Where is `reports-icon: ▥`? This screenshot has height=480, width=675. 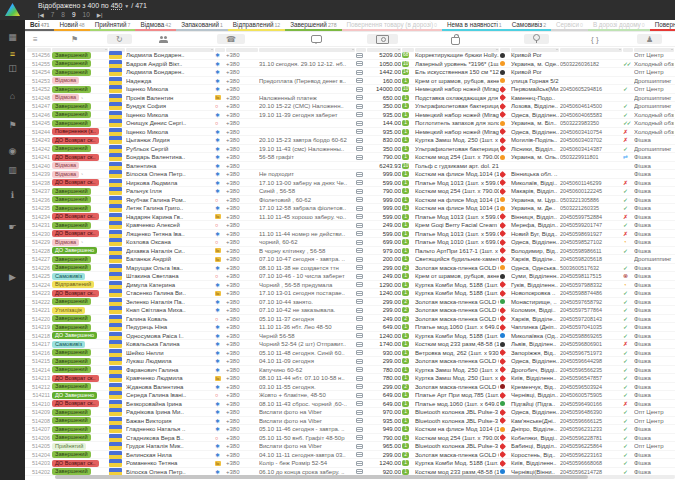 reports-icon: ▥ is located at coordinates (12, 170).